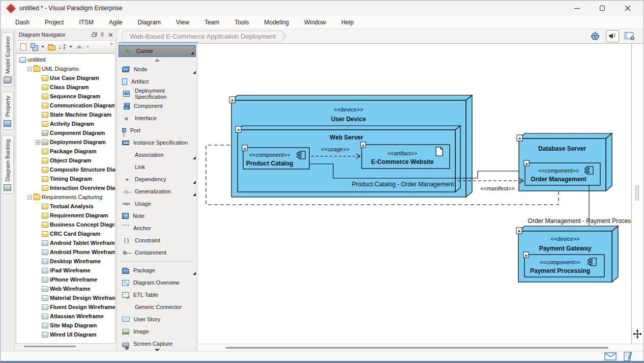  Describe the element at coordinates (66, 188) in the screenshot. I see `tree-item-interaction-overview-diagram: Interaction Overview Diagram` at that location.